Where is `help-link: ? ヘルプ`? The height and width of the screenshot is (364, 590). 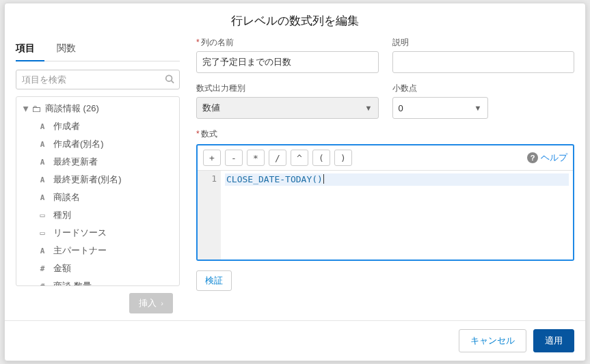
help-link: ? ヘルプ is located at coordinates (547, 158).